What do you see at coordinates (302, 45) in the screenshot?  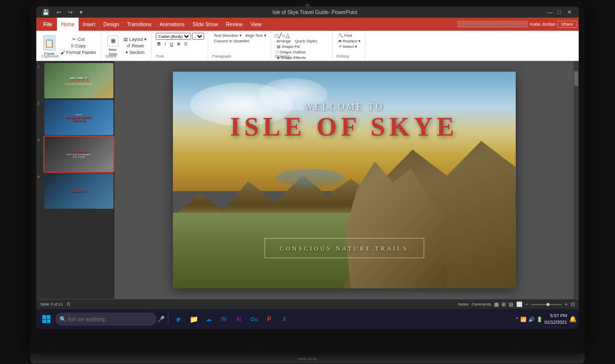 I see `ribbon-group-drawing: □ ╱ ○ △ Arrange Quick Styles ▤ Shape Fil…` at bounding box center [302, 45].